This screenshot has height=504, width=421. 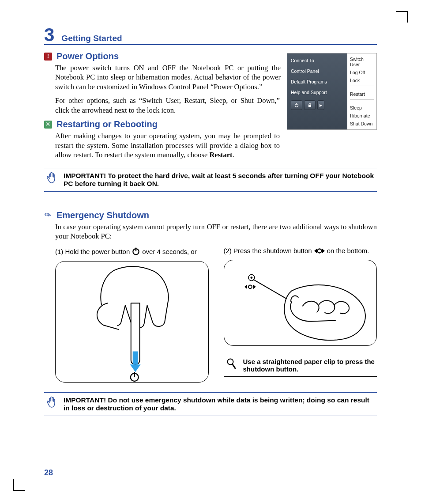 I want to click on crop-mark-top-right, so click(x=402, y=17).